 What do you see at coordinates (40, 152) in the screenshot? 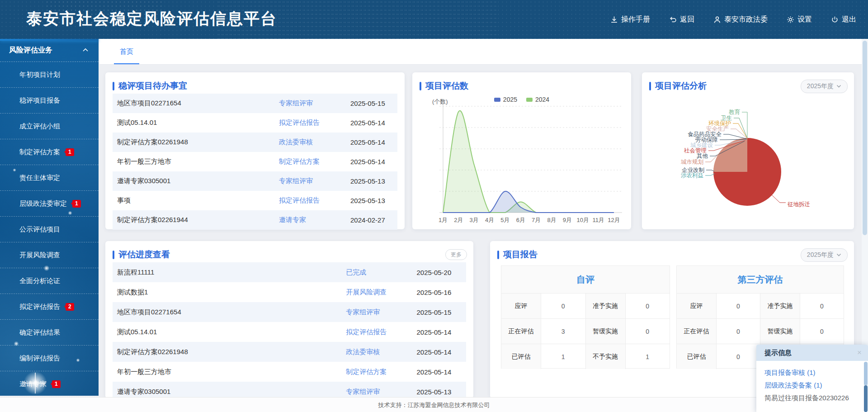
I see `sidebar-item-label: 制定评估方案` at bounding box center [40, 152].